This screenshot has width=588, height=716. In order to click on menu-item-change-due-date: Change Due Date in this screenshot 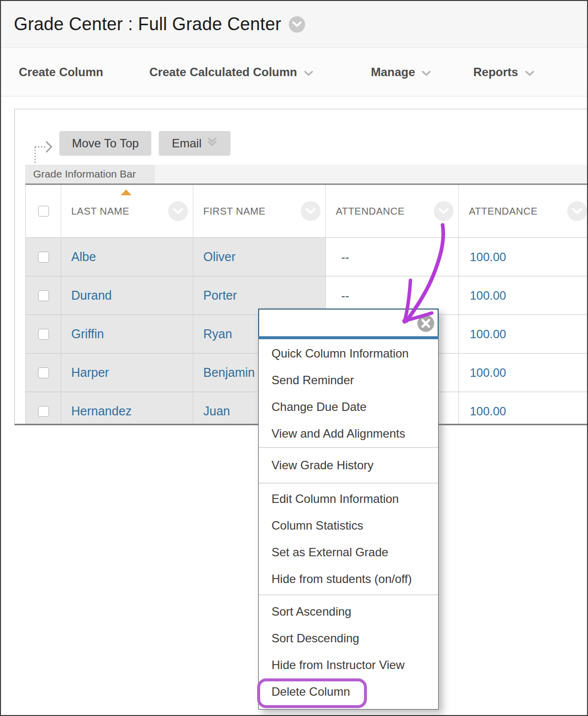, I will do `click(348, 407)`.